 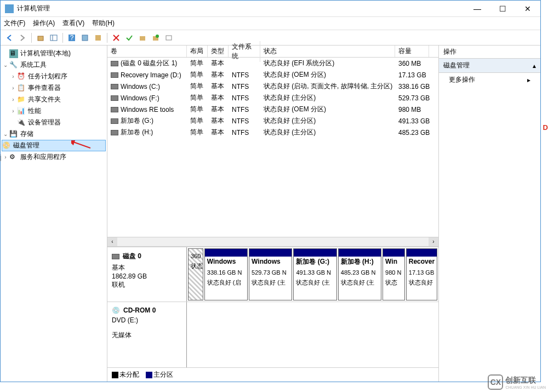 What do you see at coordinates (412, 52) in the screenshot?
I see `col-capacity: 容量` at bounding box center [412, 52].